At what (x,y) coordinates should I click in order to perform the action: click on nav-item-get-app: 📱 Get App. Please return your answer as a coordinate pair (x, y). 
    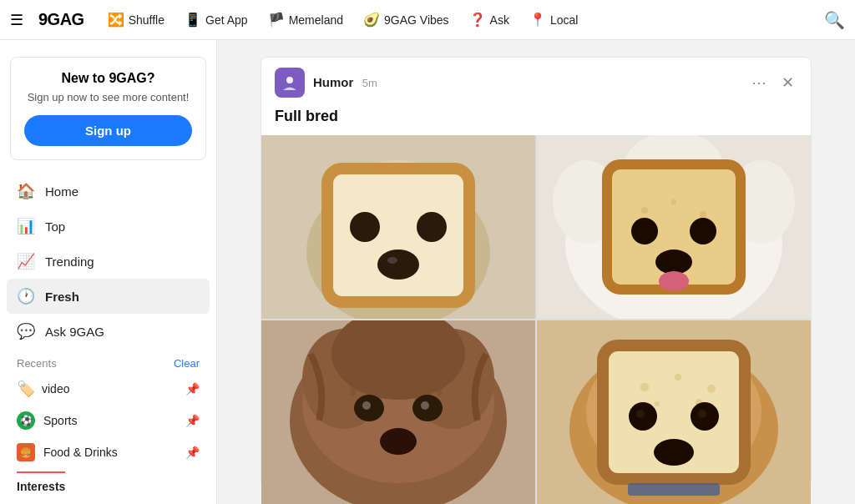
    Looking at the image, I should click on (216, 20).